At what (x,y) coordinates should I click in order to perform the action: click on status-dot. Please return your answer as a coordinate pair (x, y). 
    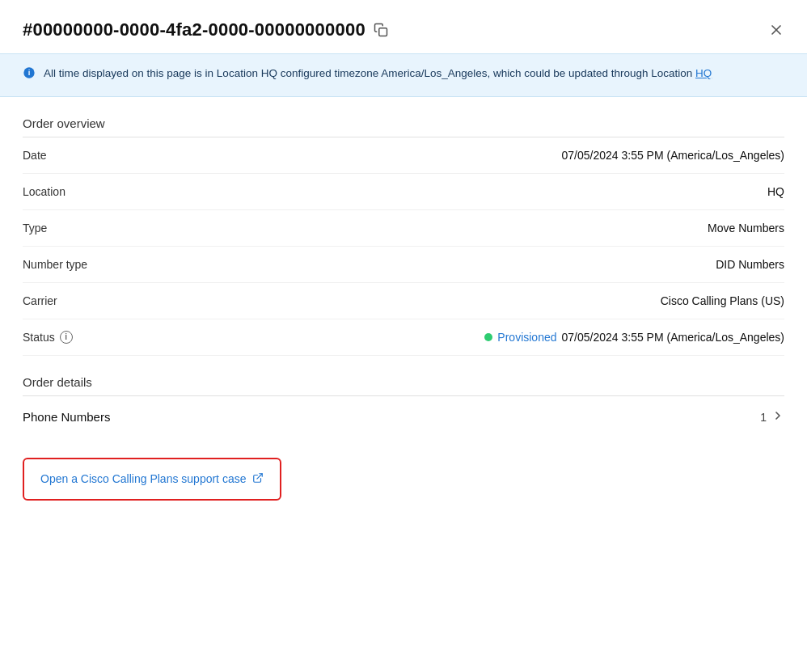
    Looking at the image, I should click on (488, 337).